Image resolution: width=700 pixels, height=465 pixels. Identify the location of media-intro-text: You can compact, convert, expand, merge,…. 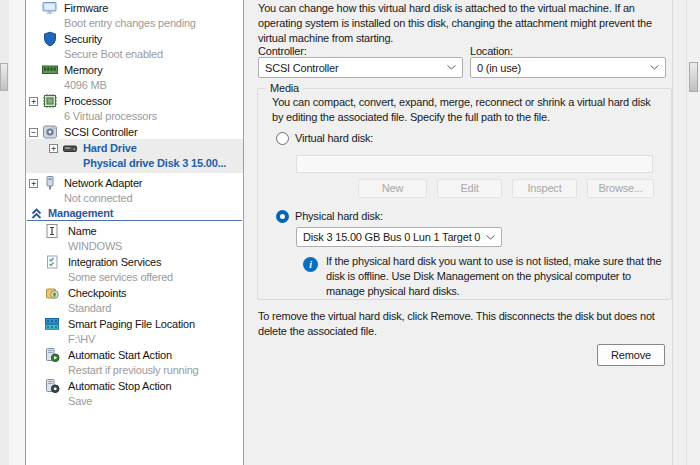
(468, 110).